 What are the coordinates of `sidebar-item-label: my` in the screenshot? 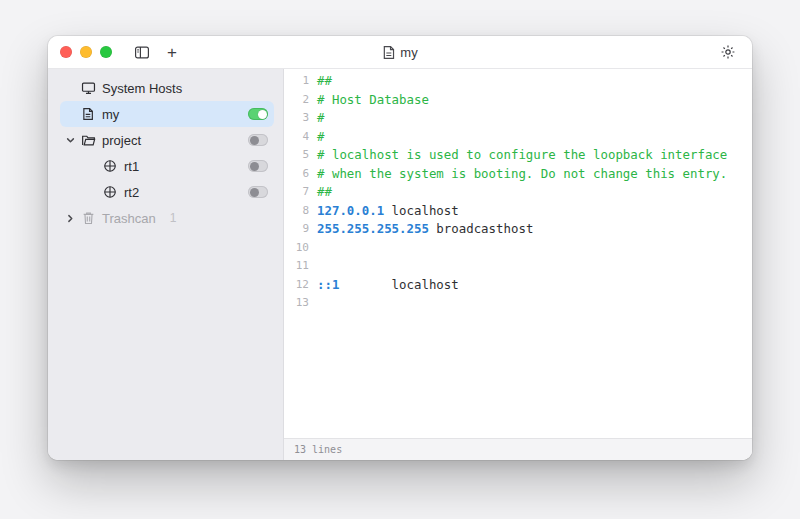 It's located at (110, 114).